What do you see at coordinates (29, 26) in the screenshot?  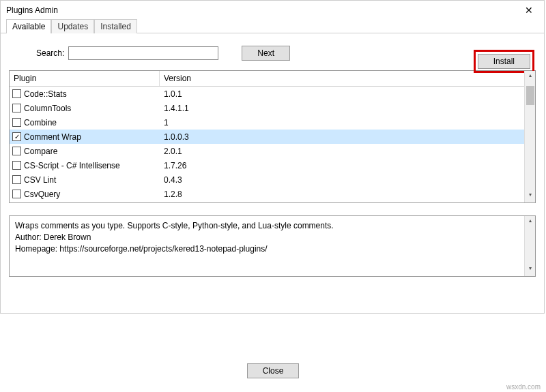 I see `tab-available: Available` at bounding box center [29, 26].